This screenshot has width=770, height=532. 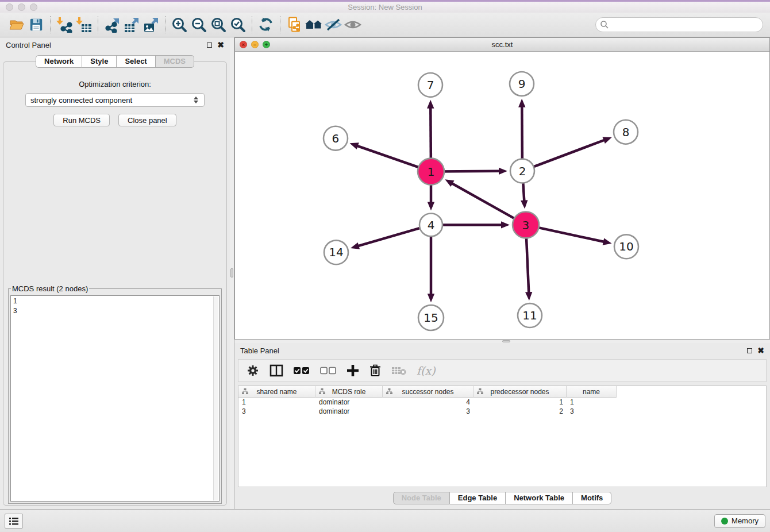 What do you see at coordinates (179, 25) in the screenshot?
I see `zoom-in-button` at bounding box center [179, 25].